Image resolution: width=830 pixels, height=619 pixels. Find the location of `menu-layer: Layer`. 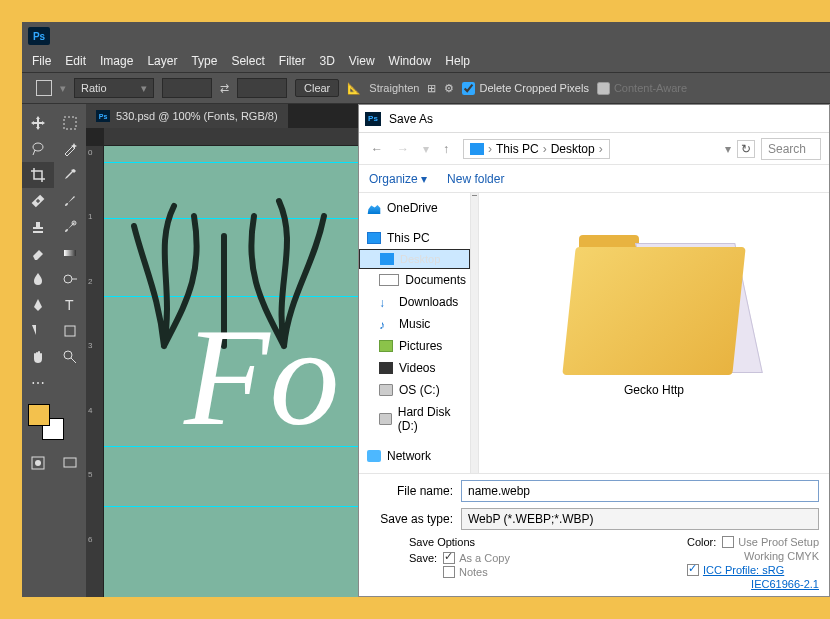

menu-layer: Layer is located at coordinates (162, 61).